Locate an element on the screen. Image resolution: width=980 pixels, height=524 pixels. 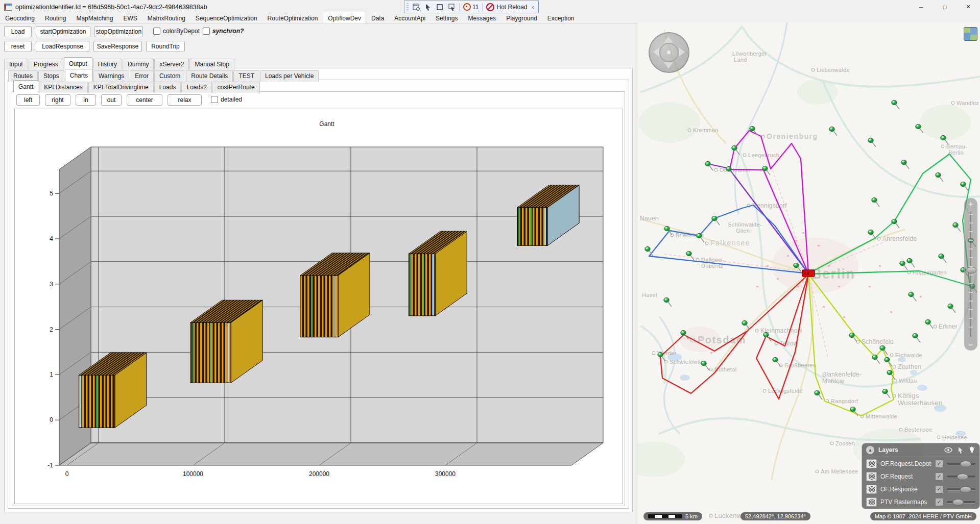
layers-collapse-icon: ▲ is located at coordinates (870, 450).